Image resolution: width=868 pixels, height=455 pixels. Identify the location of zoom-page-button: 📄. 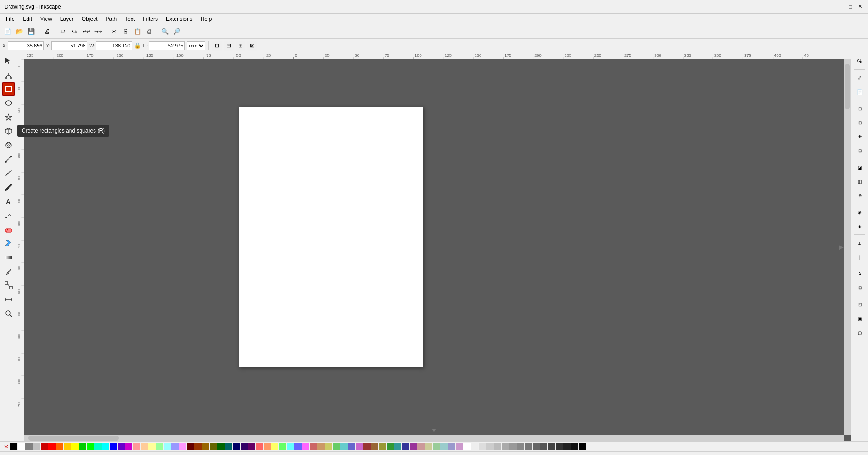
(860, 92).